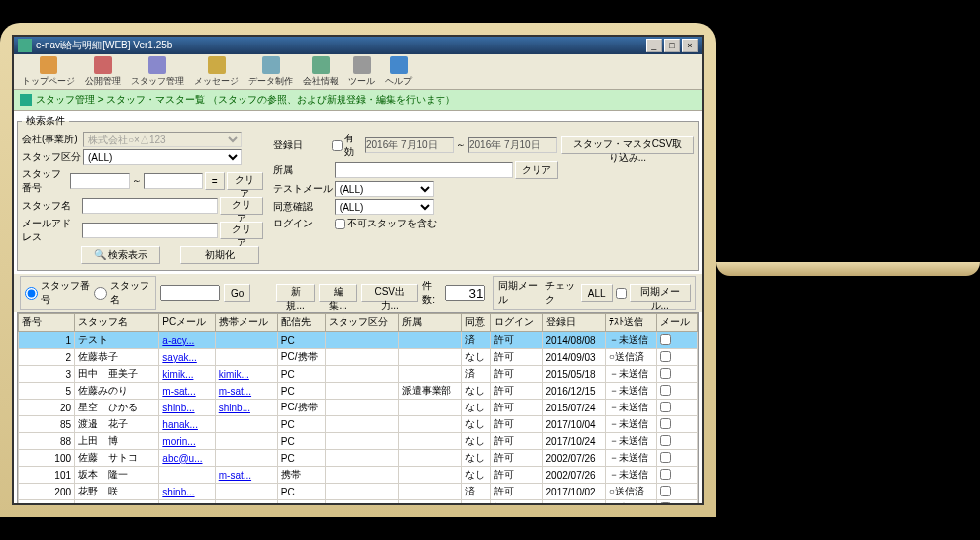 The width and height of the screenshot is (980, 540). What do you see at coordinates (362, 322) in the screenshot?
I see `col-header: スタッフ区分` at bounding box center [362, 322].